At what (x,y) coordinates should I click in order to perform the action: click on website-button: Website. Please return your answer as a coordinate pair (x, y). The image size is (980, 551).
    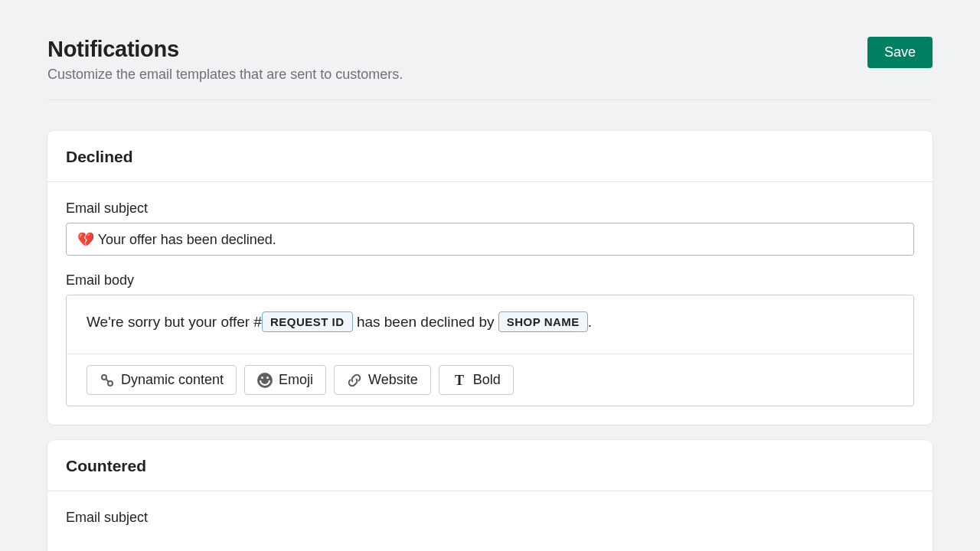
    Looking at the image, I should click on (383, 380).